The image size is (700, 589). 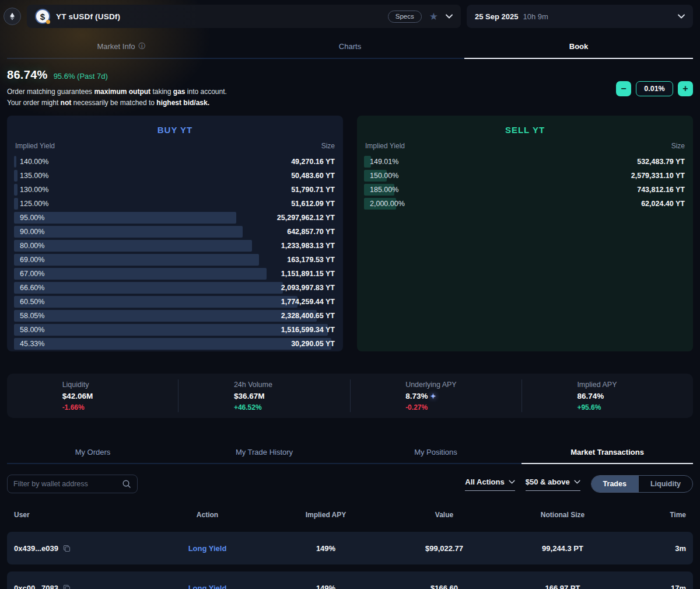 I want to click on order-book-row: 130.00% 51,790.71 YT, so click(x=175, y=190).